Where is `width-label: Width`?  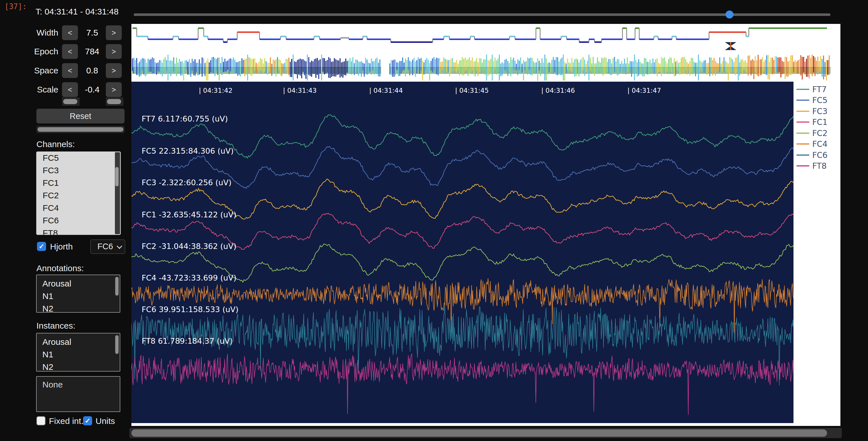
width-label: Width is located at coordinates (29, 33).